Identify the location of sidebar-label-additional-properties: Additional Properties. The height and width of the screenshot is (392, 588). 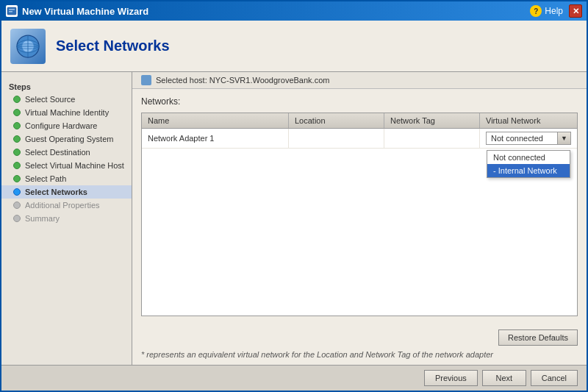
(62, 205).